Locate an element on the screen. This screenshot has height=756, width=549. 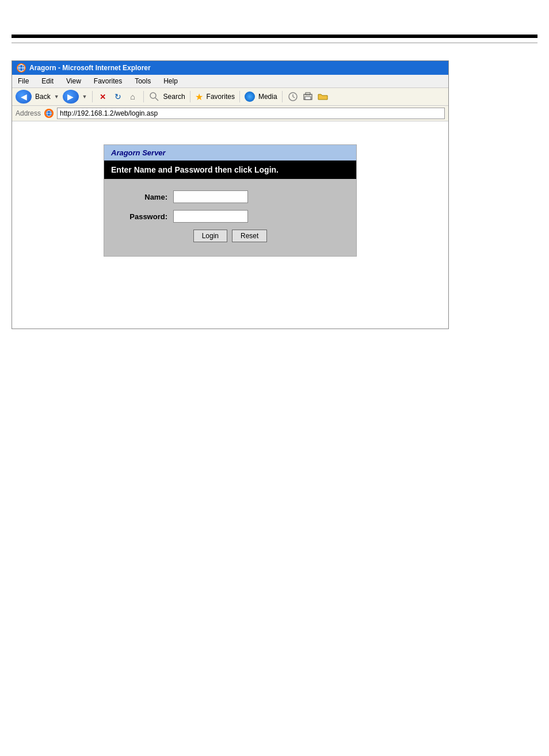
address-label: Address is located at coordinates (28, 113).